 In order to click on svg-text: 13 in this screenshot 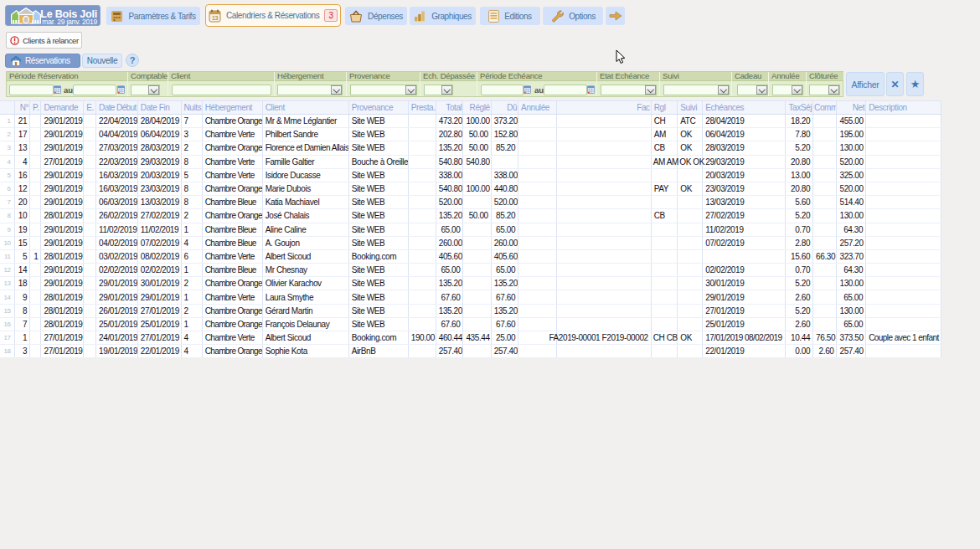, I will do `click(214, 17)`.